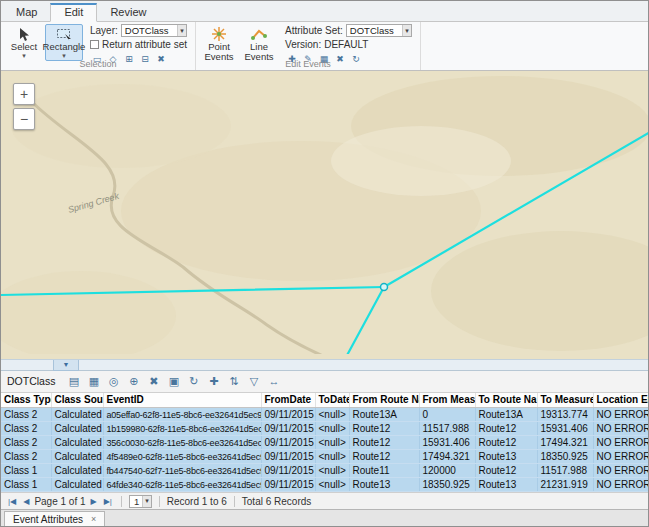 The height and width of the screenshot is (527, 649). What do you see at coordinates (134, 381) in the screenshot?
I see `pan-to-selection-icon: ⊕` at bounding box center [134, 381].